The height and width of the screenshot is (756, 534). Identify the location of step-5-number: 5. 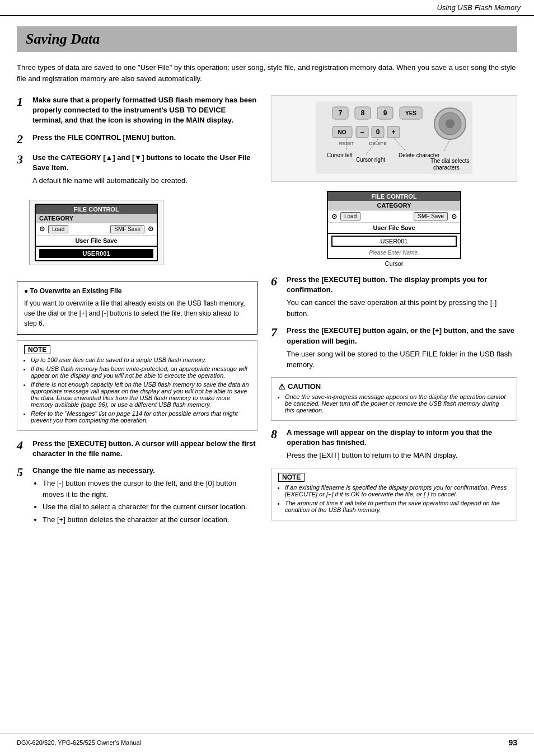
(23, 472).